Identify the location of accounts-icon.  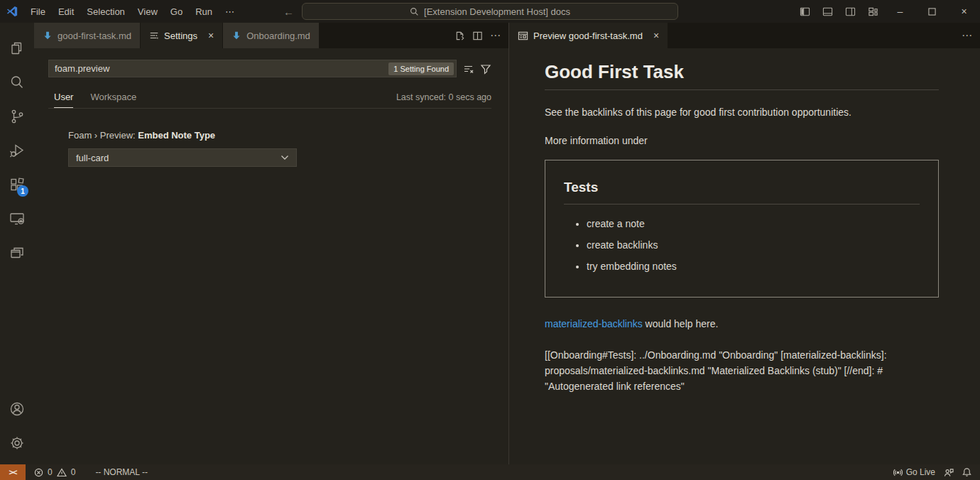
(17, 409).